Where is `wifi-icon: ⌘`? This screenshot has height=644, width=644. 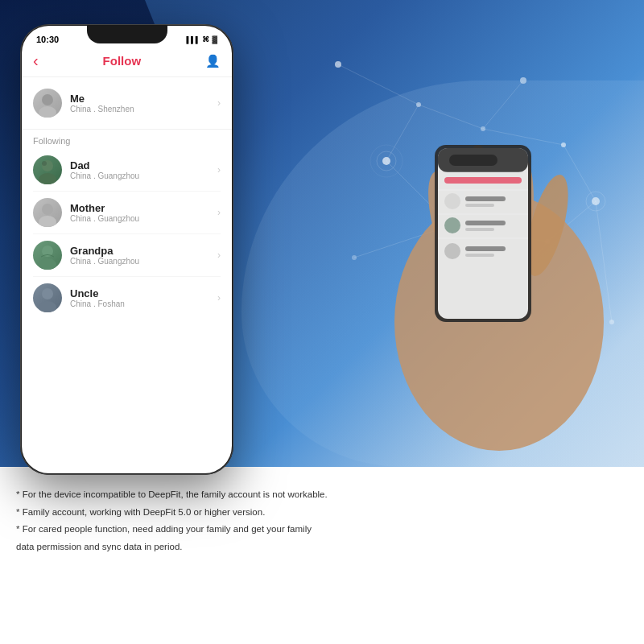
wifi-icon: ⌘ is located at coordinates (206, 39).